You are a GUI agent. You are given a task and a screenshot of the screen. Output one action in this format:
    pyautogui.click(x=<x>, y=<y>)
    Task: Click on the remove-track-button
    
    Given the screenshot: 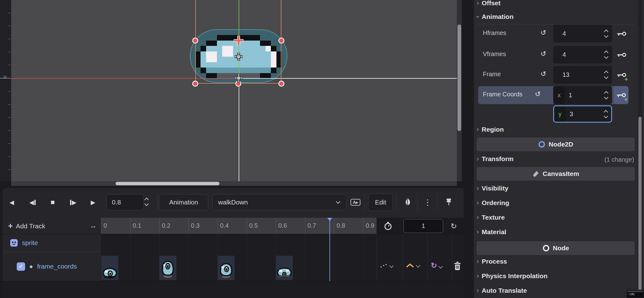 What is the action you would take?
    pyautogui.click(x=457, y=266)
    